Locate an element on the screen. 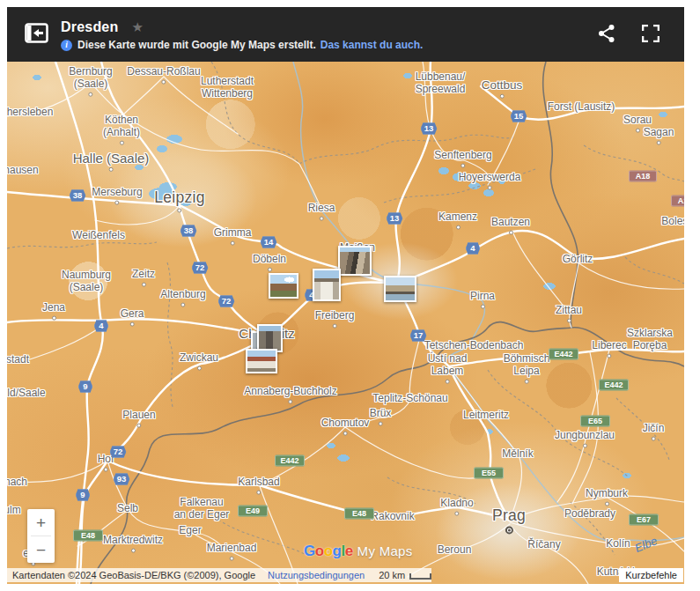 The height and width of the screenshot is (591, 700). map-label: Sagan is located at coordinates (659, 136).